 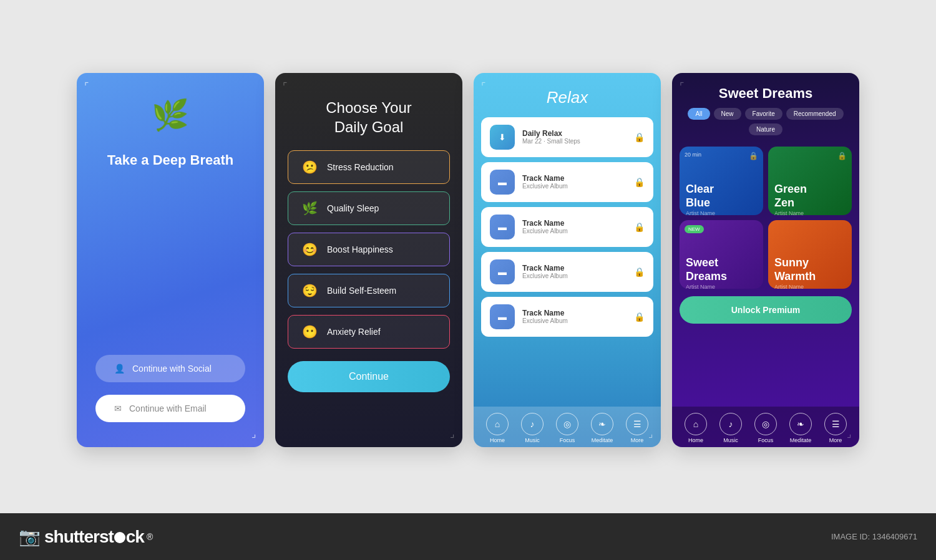 I want to click on track-card-4: ▬ Track Name Exclusive Album 🔒, so click(x=567, y=317).